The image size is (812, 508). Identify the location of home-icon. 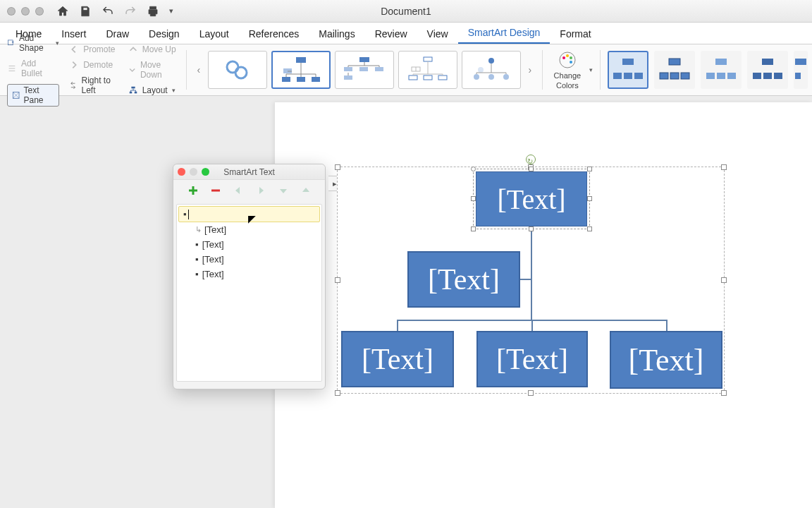
(63, 11).